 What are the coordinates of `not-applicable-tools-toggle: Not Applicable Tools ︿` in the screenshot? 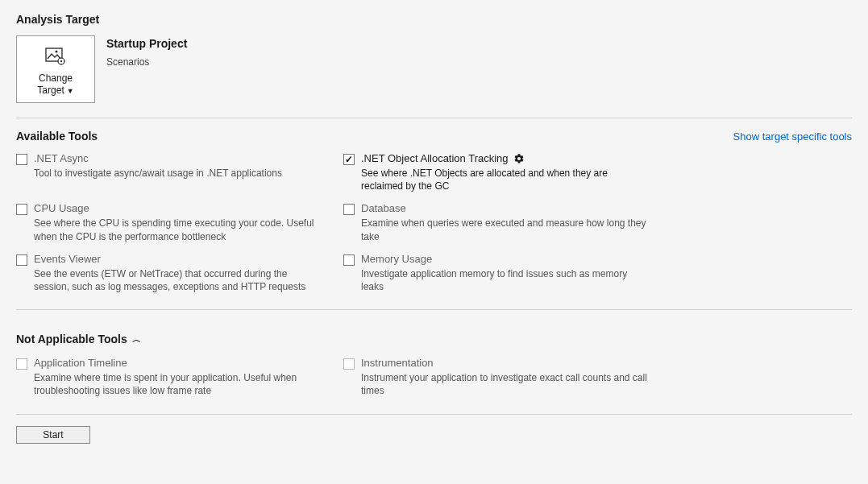 It's located at (79, 339).